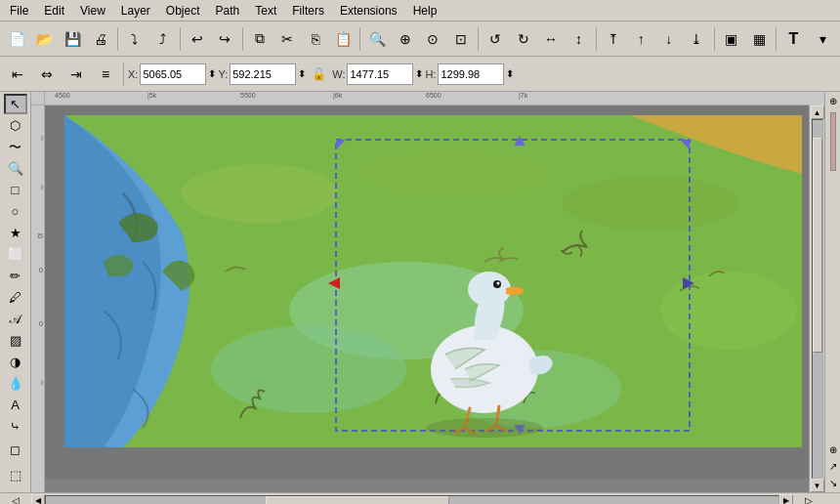  I want to click on cut-button: ✂, so click(287, 39).